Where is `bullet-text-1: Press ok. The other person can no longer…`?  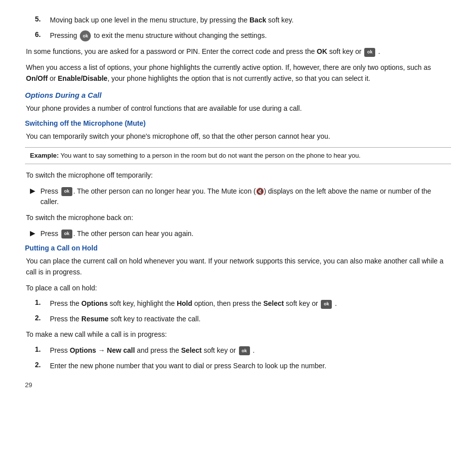 bullet-text-1: Press ok. The other person can no longer… is located at coordinates (245, 197).